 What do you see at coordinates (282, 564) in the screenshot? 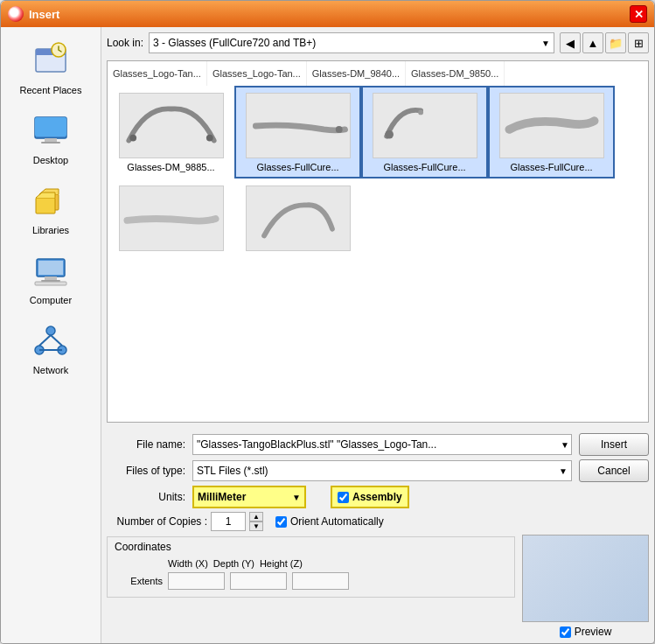
I see `height-col: Height (Z)` at bounding box center [282, 564].